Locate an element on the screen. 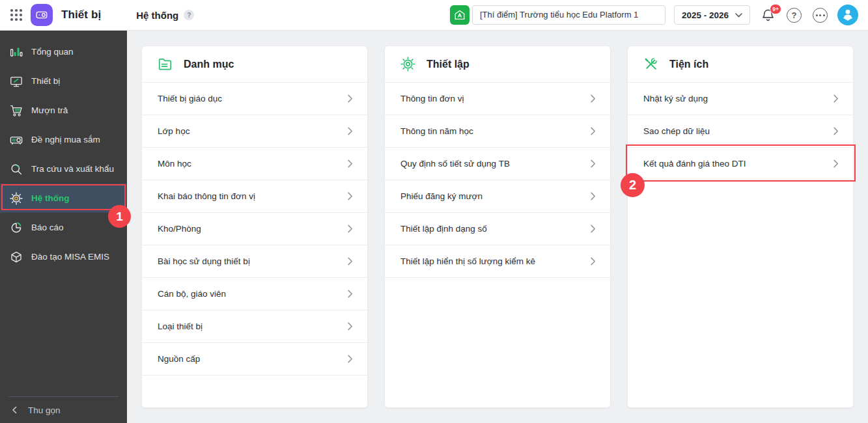 Image resolution: width=868 pixels, height=423 pixels. list-item: Thiết lập định dạng số is located at coordinates (497, 229).